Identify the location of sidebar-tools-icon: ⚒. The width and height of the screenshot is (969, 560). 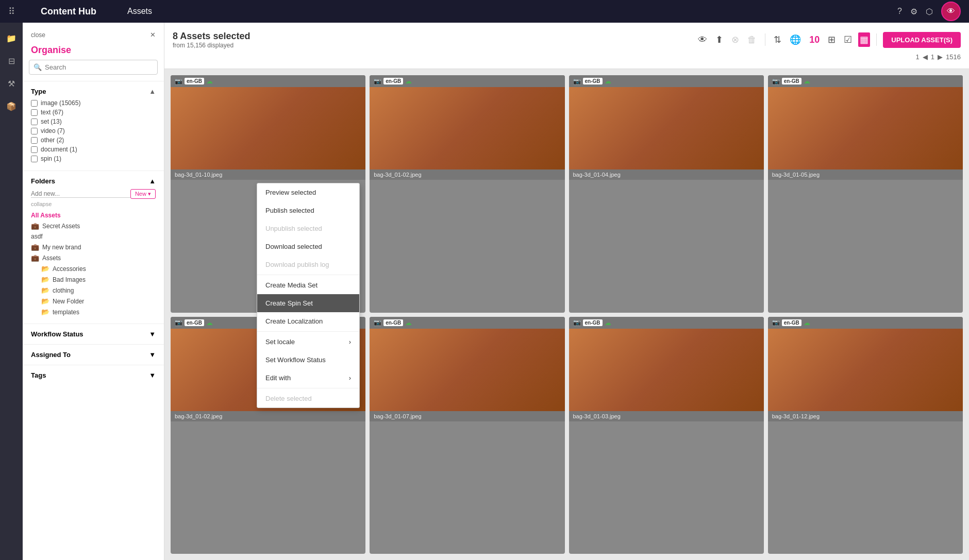
(11, 83).